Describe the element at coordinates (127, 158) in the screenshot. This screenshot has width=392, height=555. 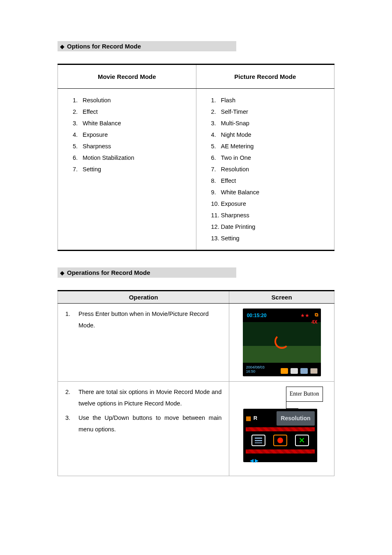
I see `list-item: 6.Motion Stabilization` at that location.